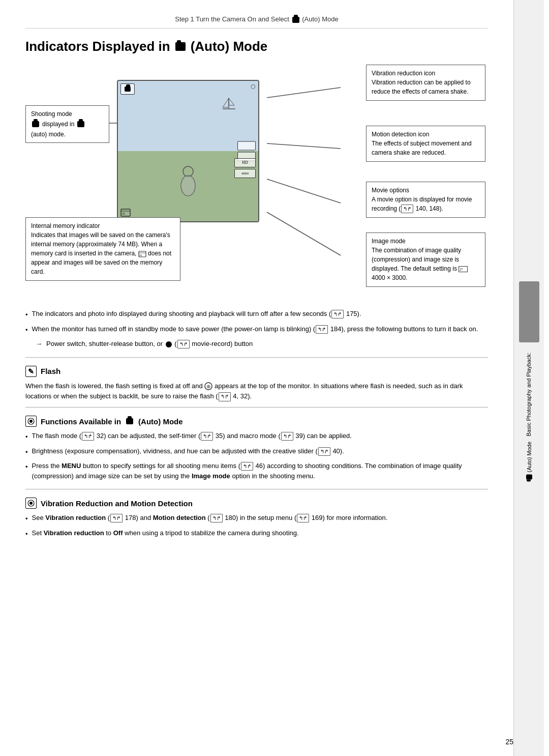 The width and height of the screenshot is (549, 756). Describe the element at coordinates (188, 151) in the screenshot. I see `camera-screen-inner: ⬡ HD 4000` at that location.